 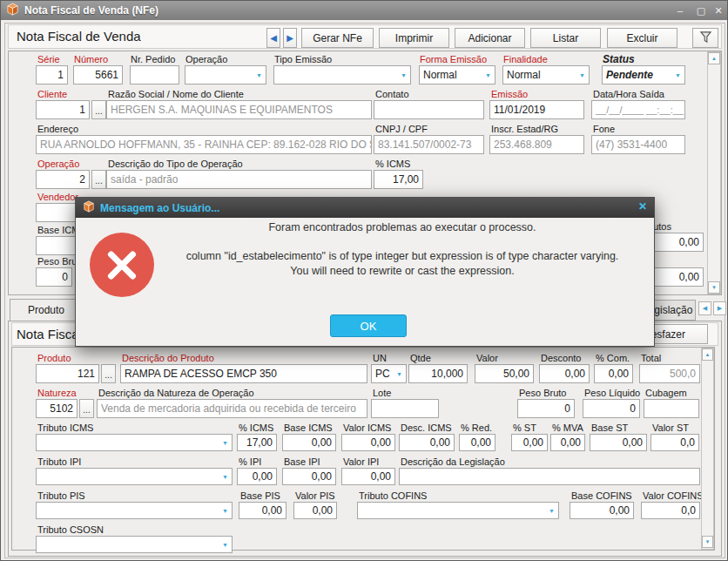 I want to click on razao-social-field: HERGEN S.A. MAQUINAS E EQUIPAMENTOS, so click(x=239, y=110).